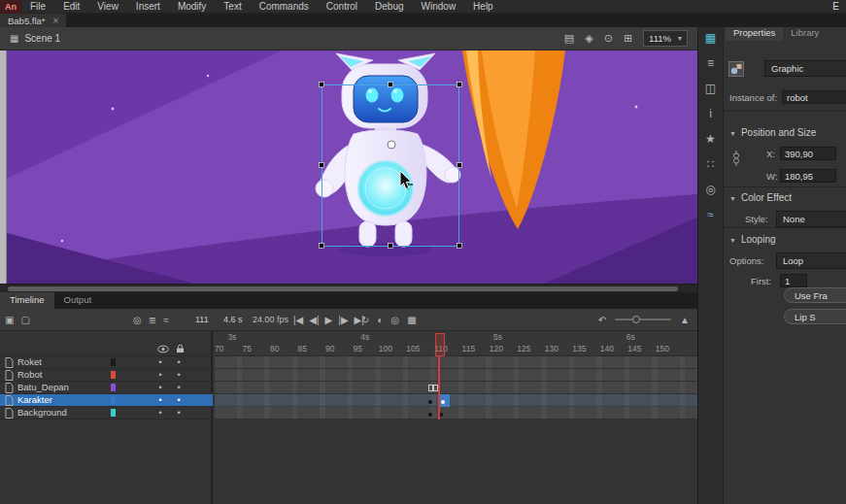 This screenshot has height=504, width=846. What do you see at coordinates (636, 319) in the screenshot?
I see `timeline-zoom-knob` at bounding box center [636, 319].